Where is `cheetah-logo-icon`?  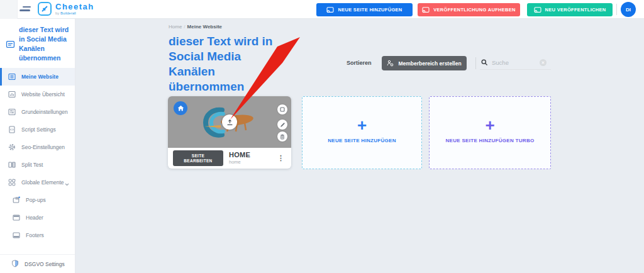 cheetah-logo-icon is located at coordinates (45, 9).